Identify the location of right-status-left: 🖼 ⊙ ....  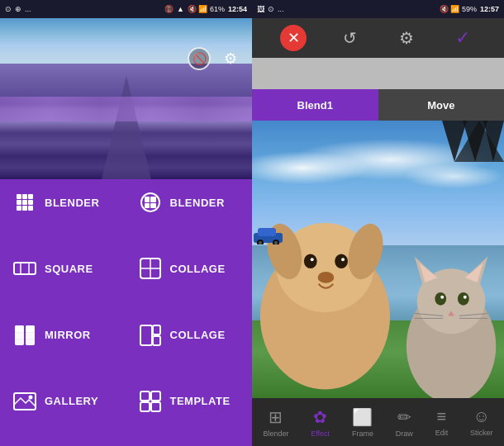
(271, 9).